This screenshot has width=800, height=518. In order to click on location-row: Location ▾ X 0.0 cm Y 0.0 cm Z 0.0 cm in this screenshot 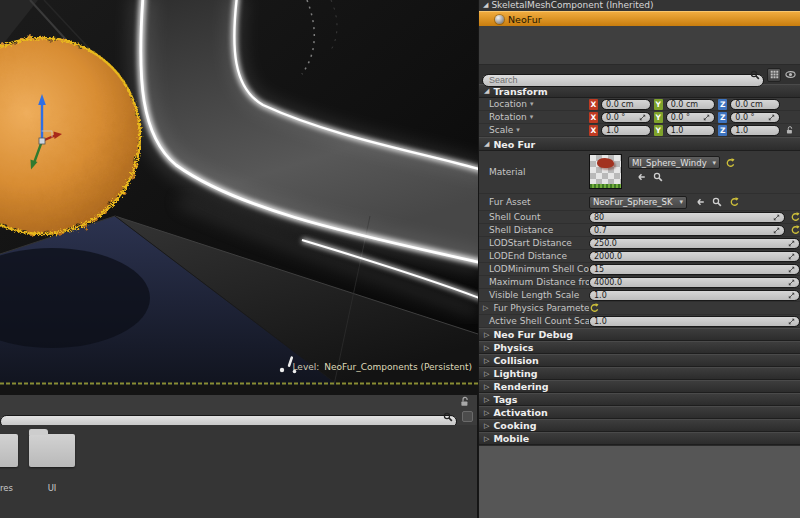, I will do `click(640, 104)`.